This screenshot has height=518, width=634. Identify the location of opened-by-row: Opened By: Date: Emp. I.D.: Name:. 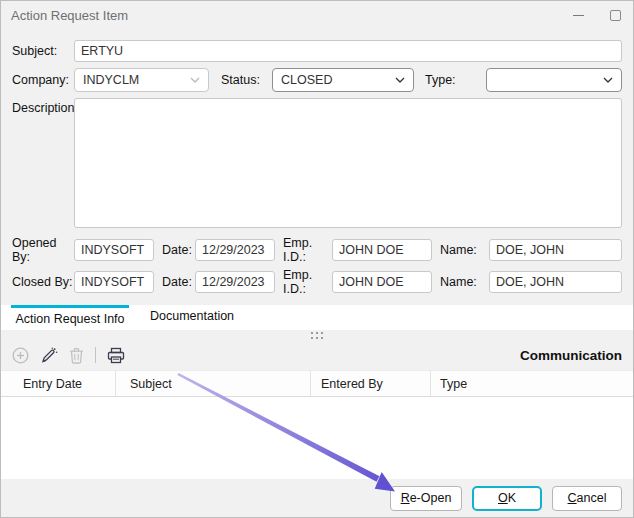
(317, 250).